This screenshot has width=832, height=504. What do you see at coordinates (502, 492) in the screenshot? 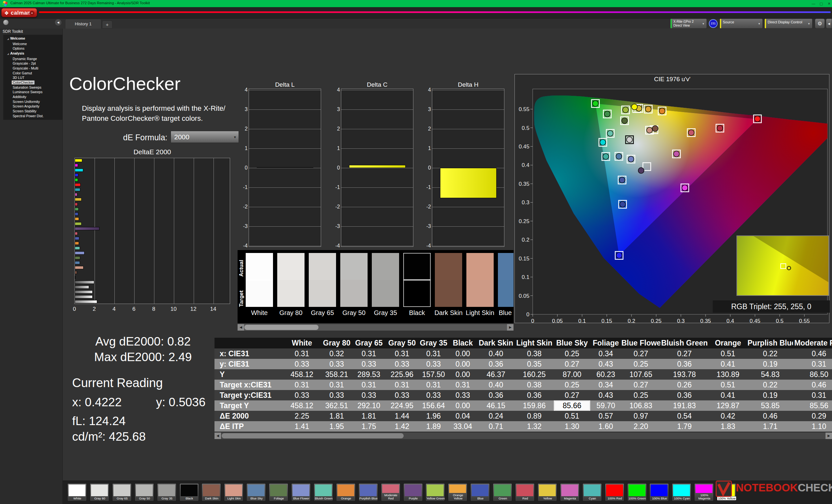
I see `patch-button-green: Green` at bounding box center [502, 492].